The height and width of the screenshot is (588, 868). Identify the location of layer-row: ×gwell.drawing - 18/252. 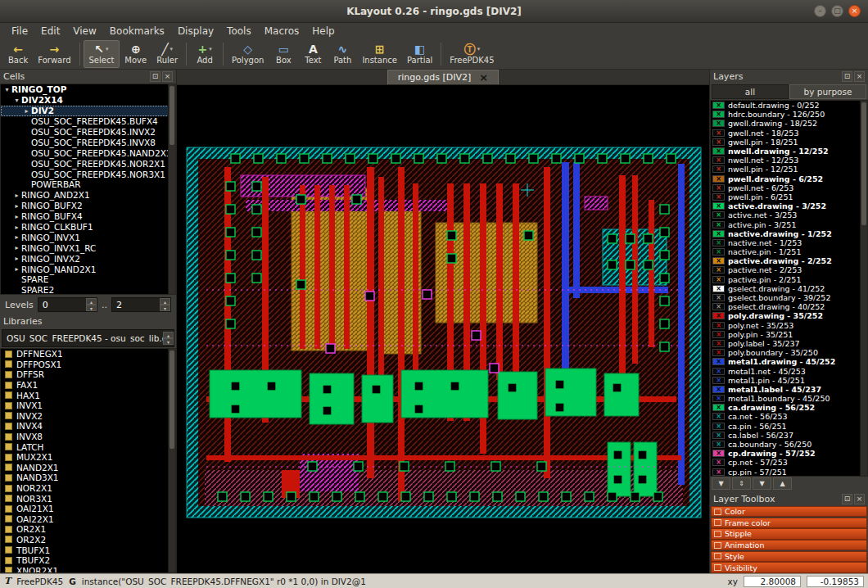
(789, 123).